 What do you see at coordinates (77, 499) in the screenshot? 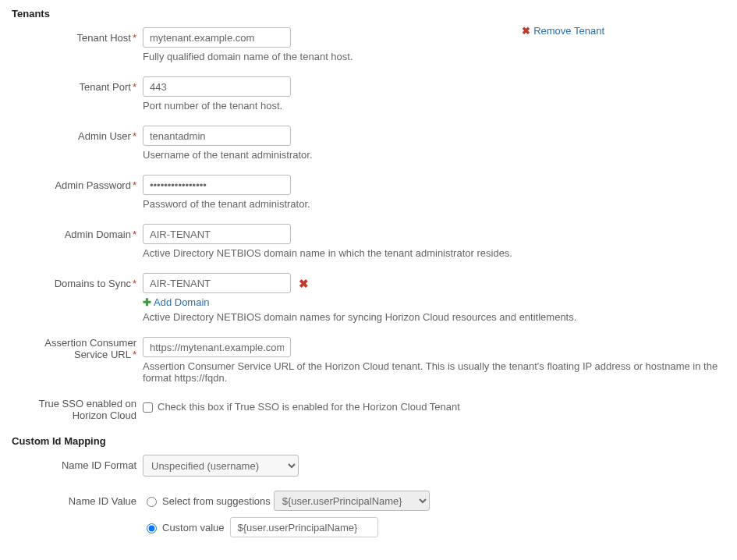
I see `name-id-value-label: Name ID Value` at bounding box center [77, 499].